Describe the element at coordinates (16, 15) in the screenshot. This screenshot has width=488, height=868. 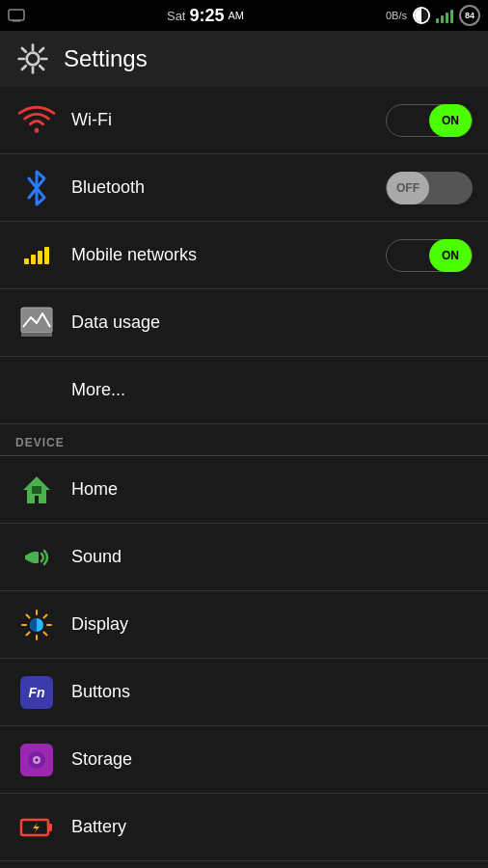
I see `status-left` at that location.